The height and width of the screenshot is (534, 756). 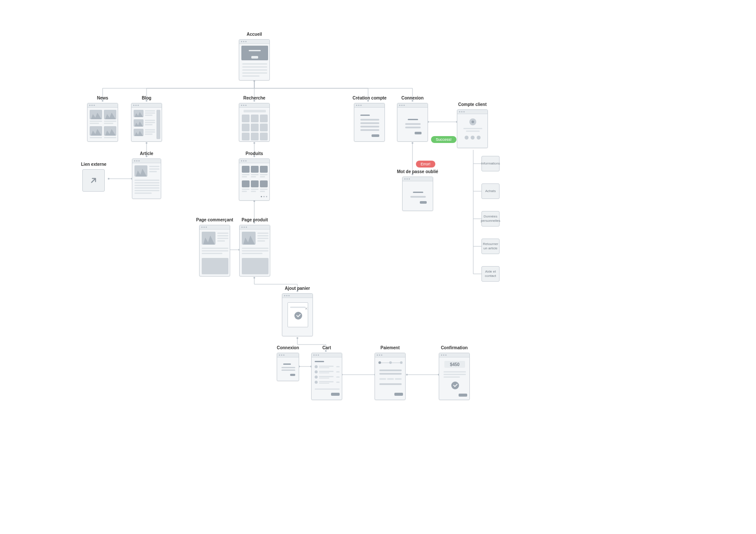 What do you see at coordinates (327, 376) in the screenshot?
I see `wireframe-cart` at bounding box center [327, 376].